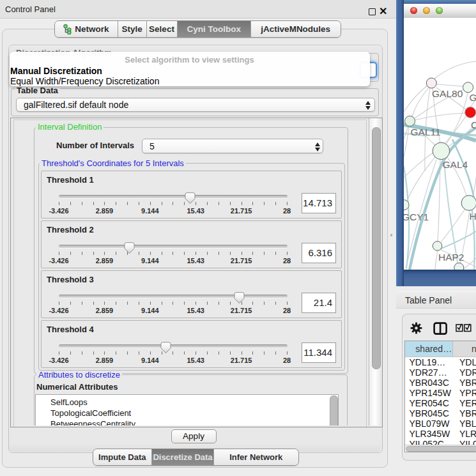 The width and height of the screenshot is (476, 476). I want to click on svg-text: GAL11, so click(426, 132).